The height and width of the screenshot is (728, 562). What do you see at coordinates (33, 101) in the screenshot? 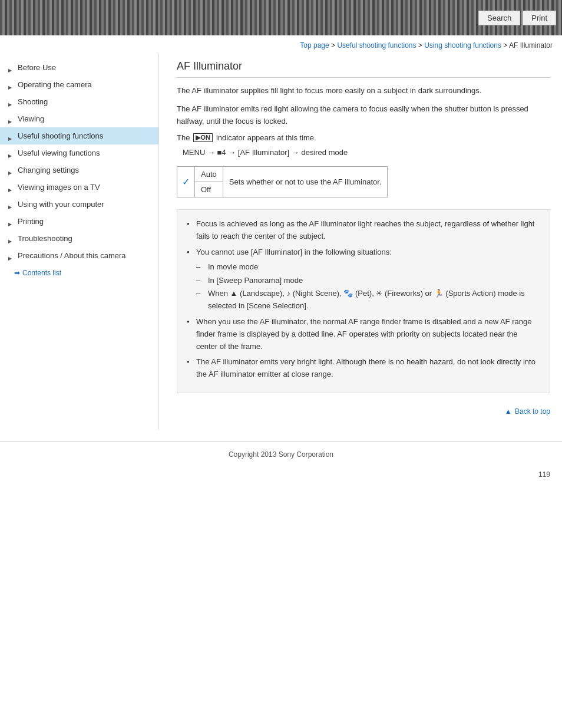
I see `sidebar-label: Shooting` at bounding box center [33, 101].